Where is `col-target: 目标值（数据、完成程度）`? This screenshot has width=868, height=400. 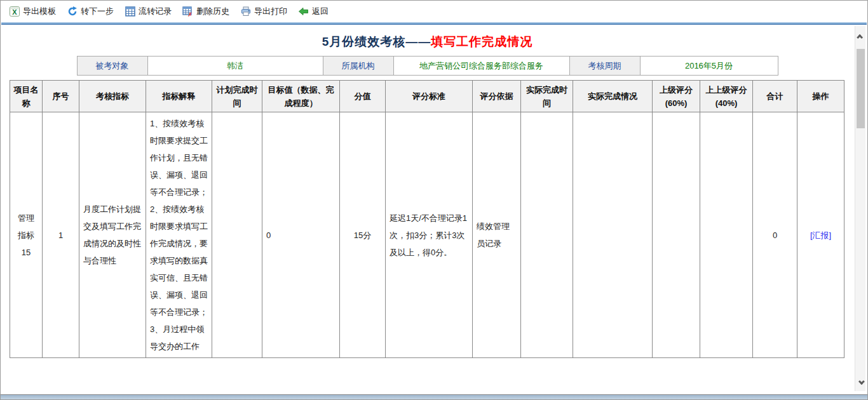
col-target: 目标值（数据、完成程度） is located at coordinates (301, 97).